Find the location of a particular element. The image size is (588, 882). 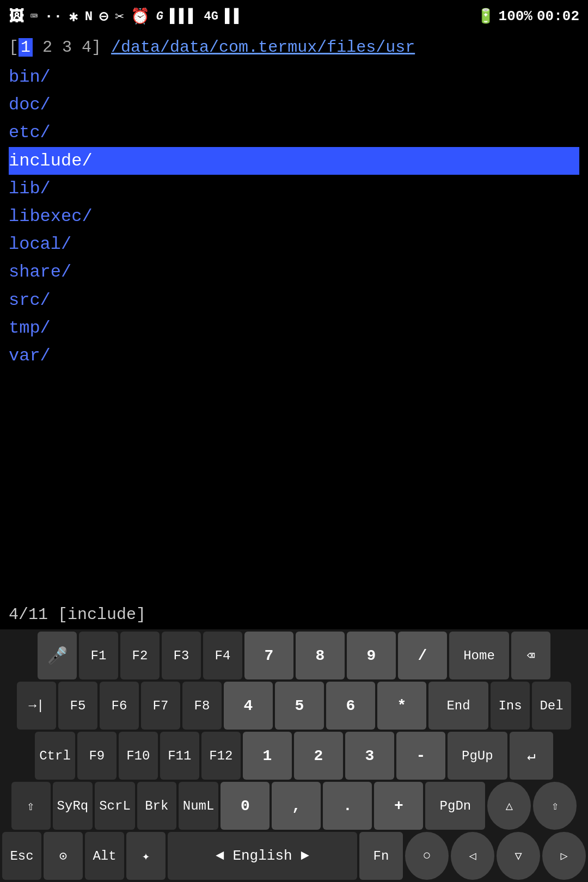

f5-key: F5 is located at coordinates (78, 706).